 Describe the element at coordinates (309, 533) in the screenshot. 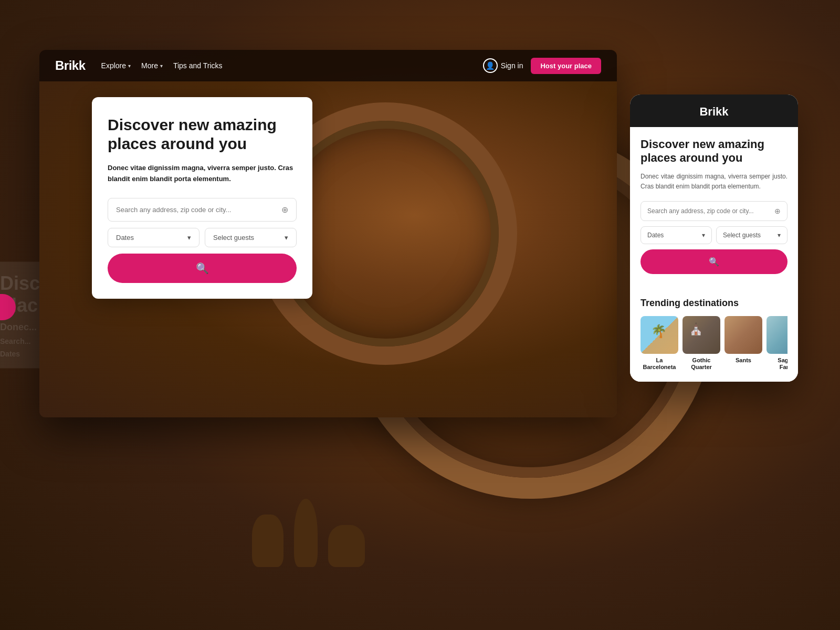

I see `background-bottles` at that location.